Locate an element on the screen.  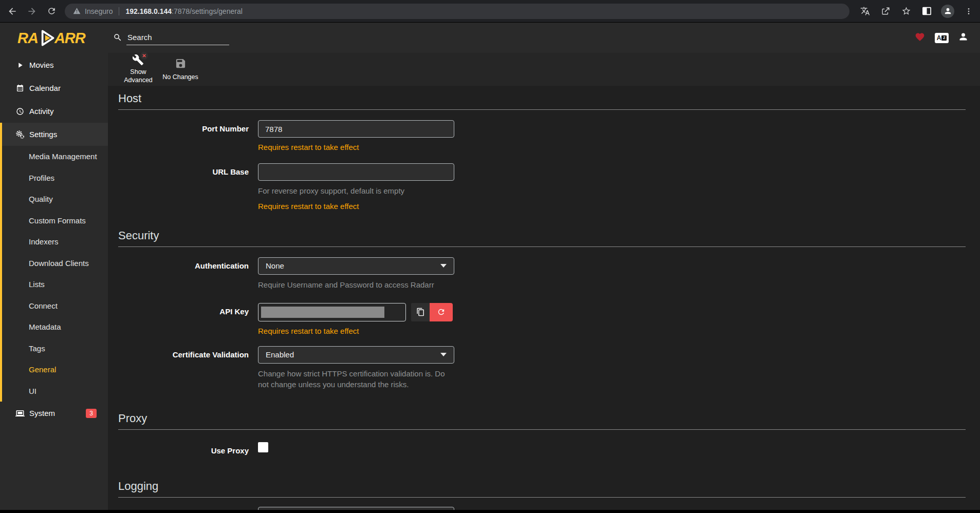
sidebar-item-label: Media Management is located at coordinates (63, 156).